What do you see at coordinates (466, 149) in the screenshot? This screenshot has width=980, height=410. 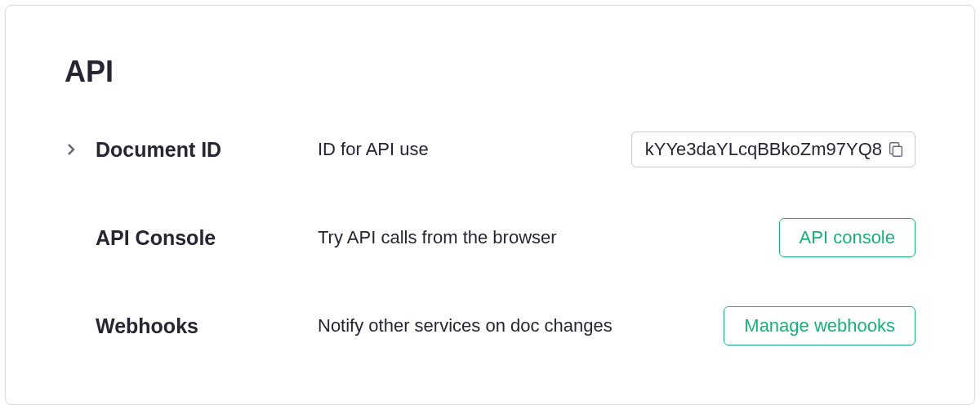 I see `document-id-description: ID for API use` at bounding box center [466, 149].